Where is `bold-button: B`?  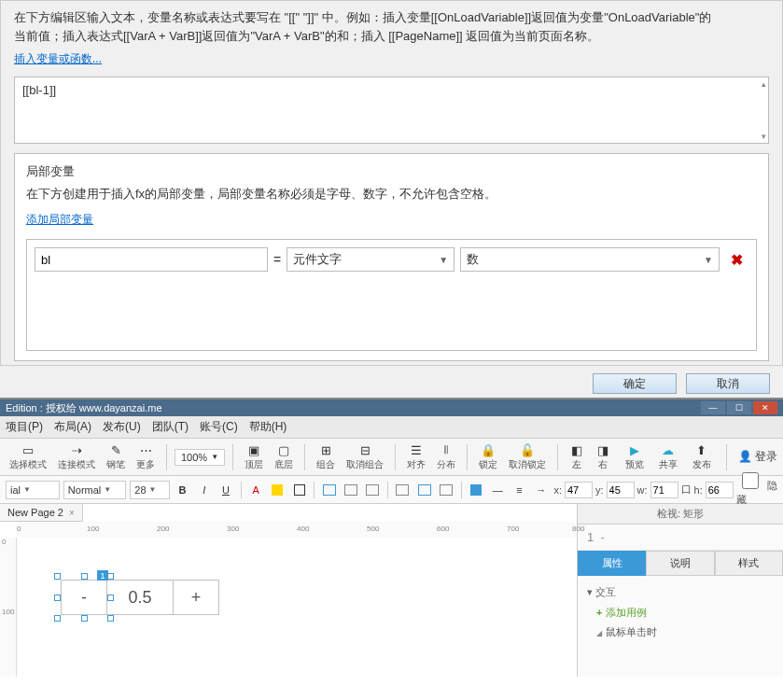
bold-button: B is located at coordinates (183, 490).